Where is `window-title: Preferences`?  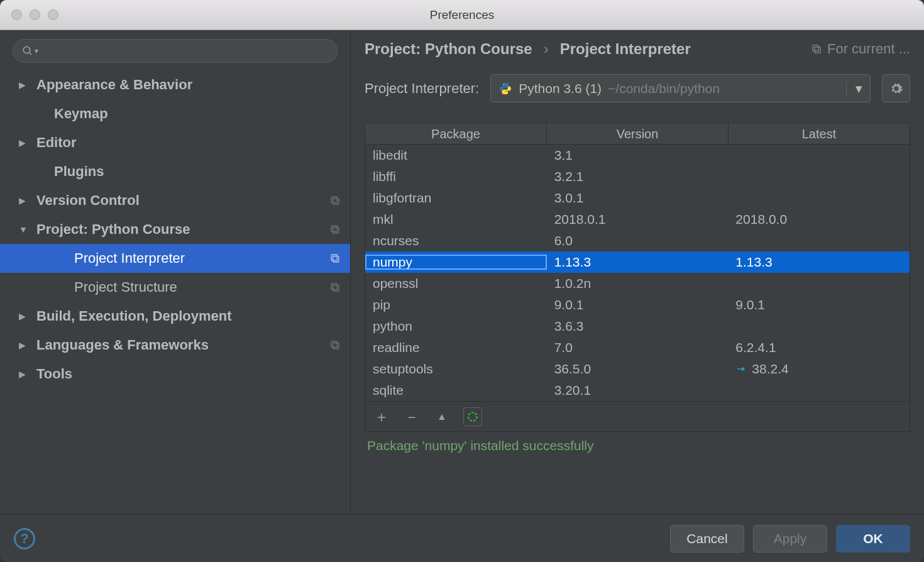 window-title: Preferences is located at coordinates (462, 15).